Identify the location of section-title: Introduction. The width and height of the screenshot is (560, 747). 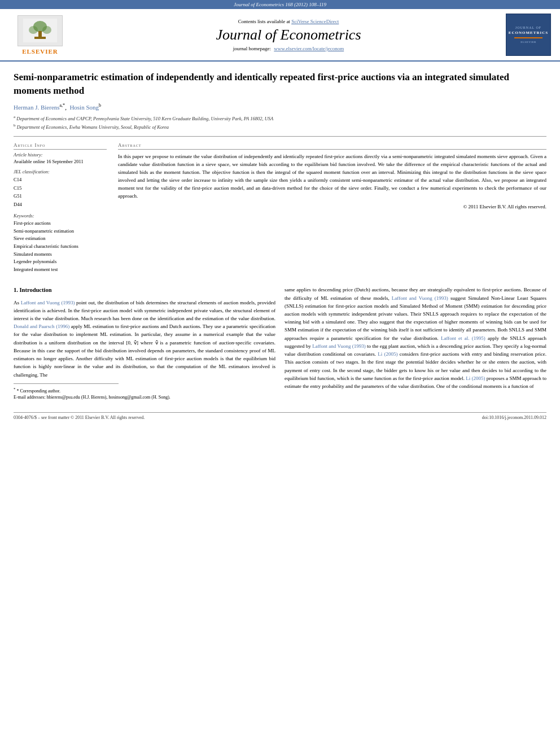
(36, 290).